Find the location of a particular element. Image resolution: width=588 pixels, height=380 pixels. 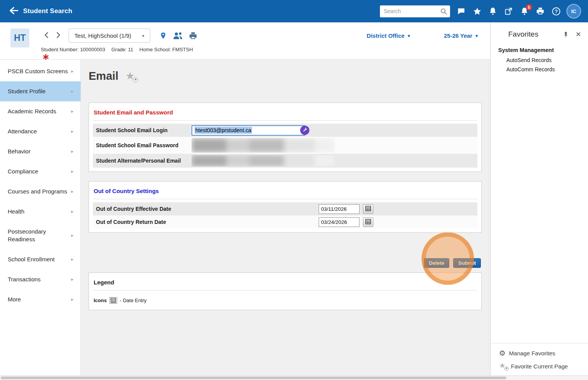

legend-title: Legend is located at coordinates (285, 284).